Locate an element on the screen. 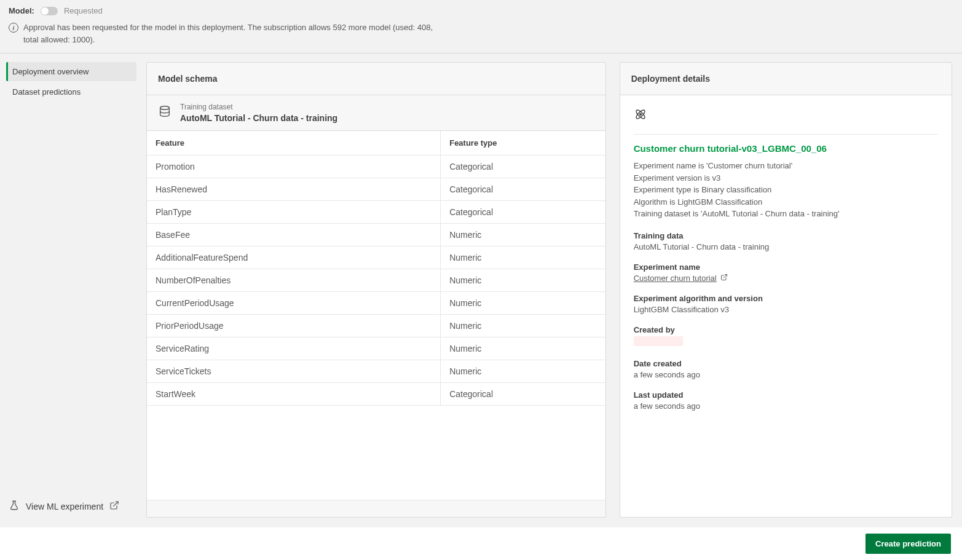 This screenshot has height=560, width=962. description-line: Experiment type is Binary classification is located at coordinates (786, 190).